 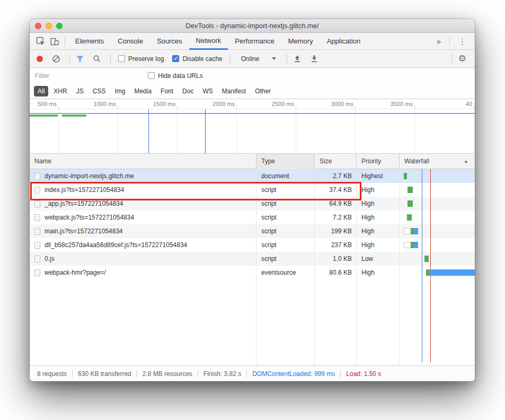 What do you see at coordinates (208, 91) in the screenshot?
I see `filter-pill-ws: WS` at bounding box center [208, 91].